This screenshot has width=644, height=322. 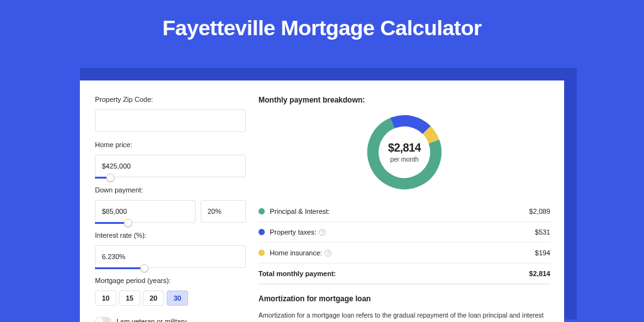 I want to click on legend-value: $2,089, so click(x=540, y=211).